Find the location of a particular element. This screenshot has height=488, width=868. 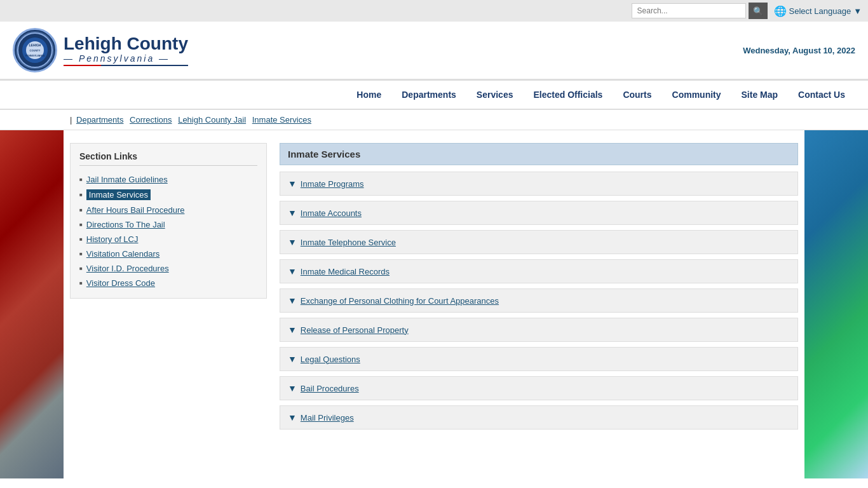

accordion-link-mail-privileges: Mail Privileges is located at coordinates (327, 418).